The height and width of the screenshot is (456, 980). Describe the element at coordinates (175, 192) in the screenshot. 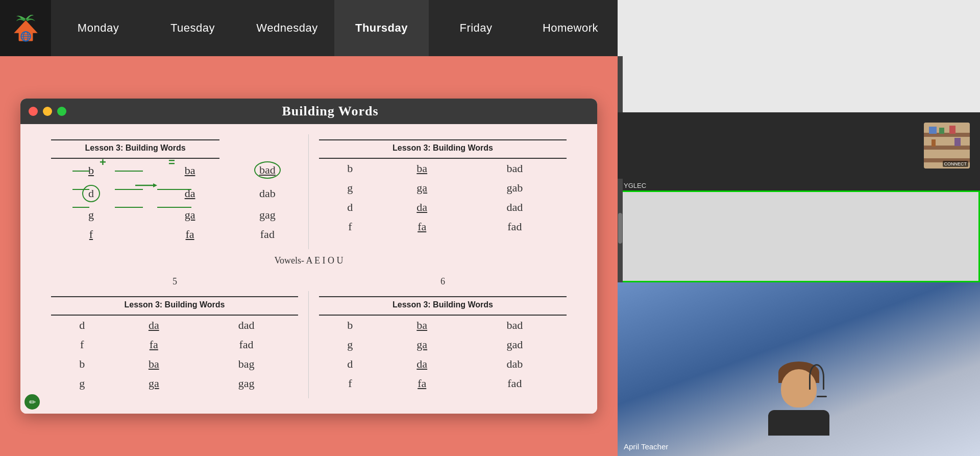

I see `lesson-table-1: Lesson 3: Building Words b ba` at that location.